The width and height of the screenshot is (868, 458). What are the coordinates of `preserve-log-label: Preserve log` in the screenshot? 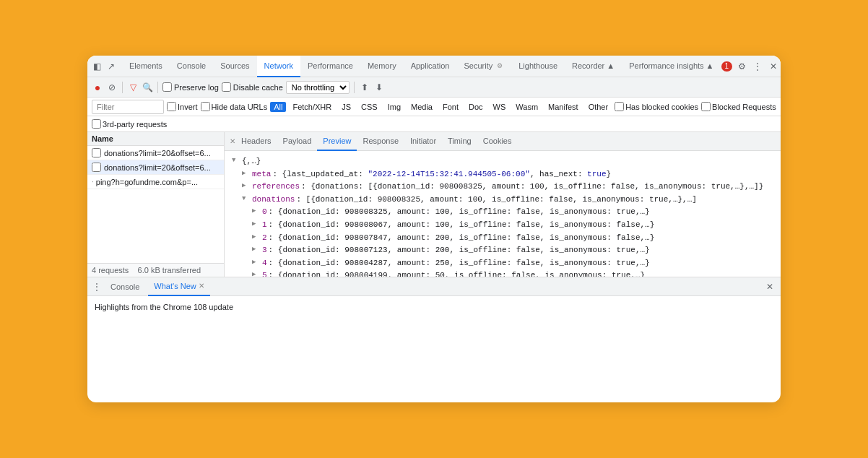 It's located at (191, 87).